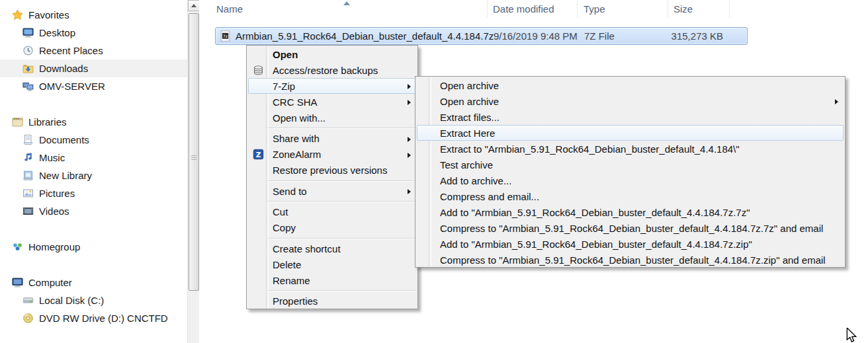 The width and height of the screenshot is (868, 343). What do you see at coordinates (630, 180) in the screenshot?
I see `menu-item-add-to-archive: Add to archive...` at bounding box center [630, 180].